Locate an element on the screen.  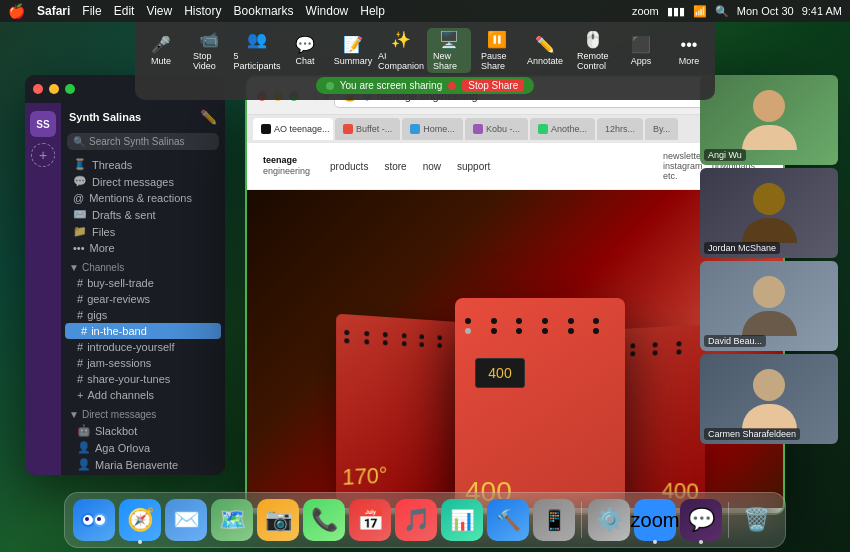
add-workspace-button: + is located at coordinates (43, 155).